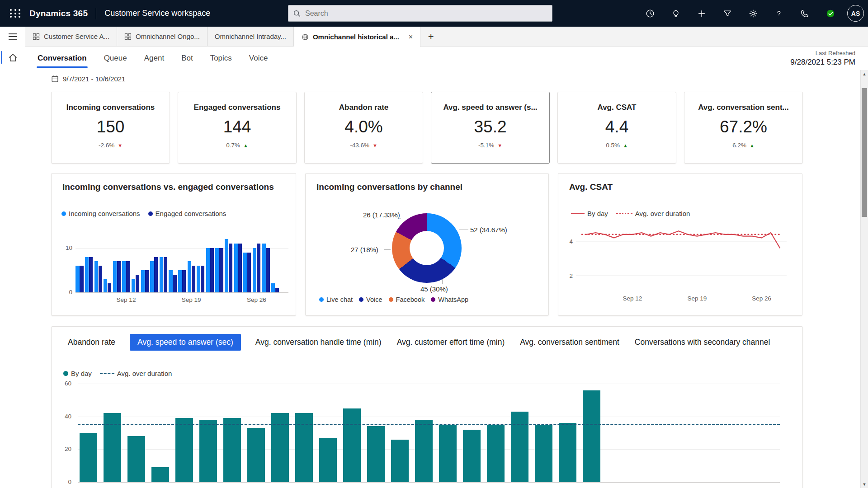 The height and width of the screenshot is (488, 868). Describe the element at coordinates (434, 14) in the screenshot. I see `top-app-bar: Dynamics 365 Customer Service workspace …` at that location.